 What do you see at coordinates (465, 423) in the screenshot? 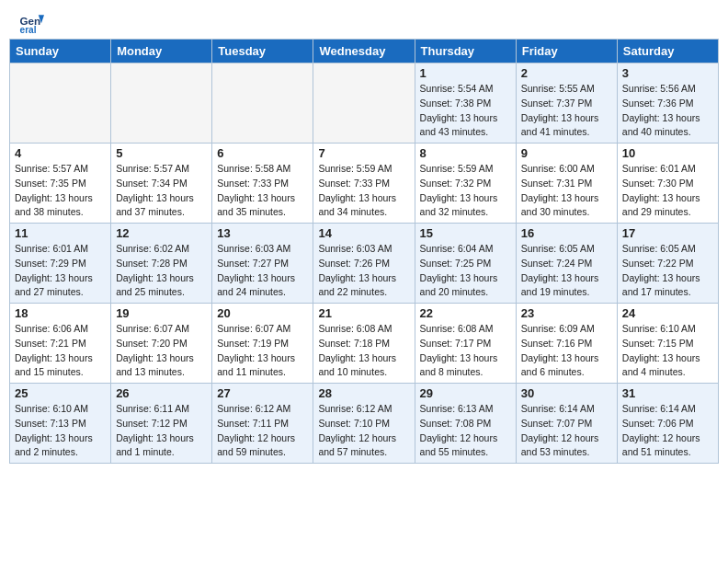
I see `calendar-cell: 29Sunrise: 6:13 AMSunset: 7:08 PMDayligh…` at bounding box center [465, 423].